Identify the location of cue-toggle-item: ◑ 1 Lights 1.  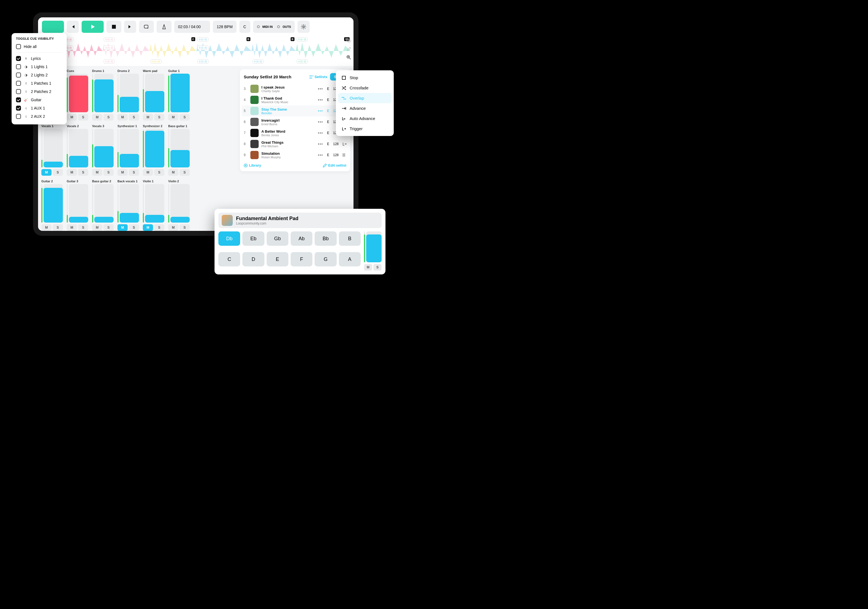
(39, 67).